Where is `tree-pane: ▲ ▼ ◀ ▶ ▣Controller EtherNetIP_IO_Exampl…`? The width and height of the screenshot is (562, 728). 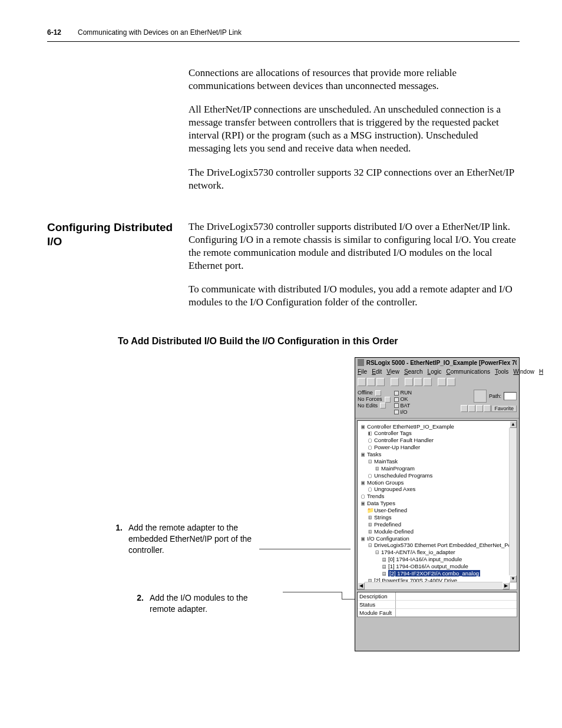
tree-pane: ▲ ▼ ◀ ▶ ▣Controller EtherNetIP_IO_Exampl… is located at coordinates (437, 505).